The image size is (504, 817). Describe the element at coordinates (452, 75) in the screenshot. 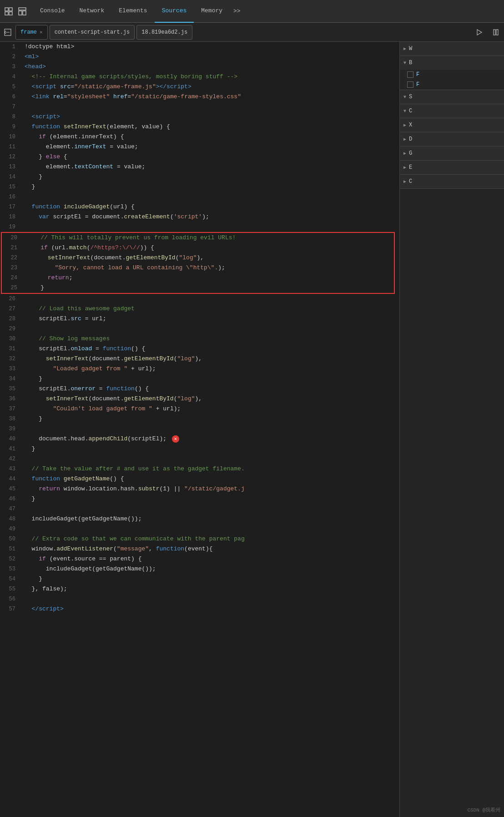

I see `sidebar-item-f1: F` at that location.